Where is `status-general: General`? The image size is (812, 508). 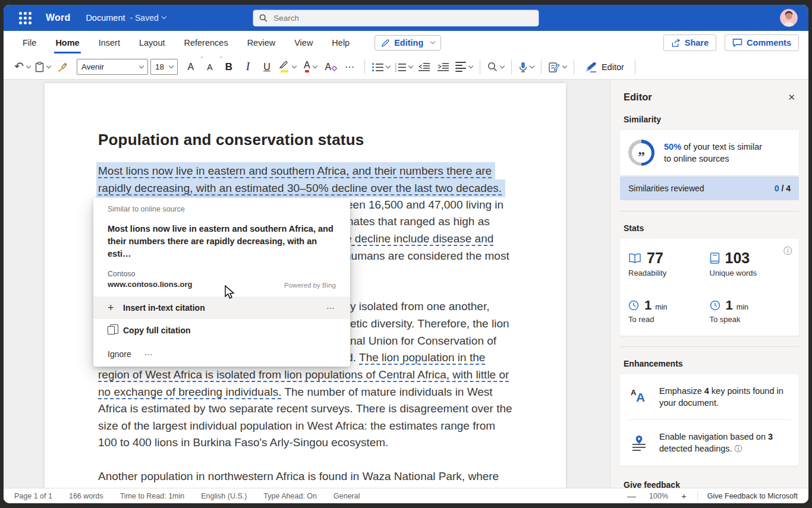 status-general: General is located at coordinates (347, 496).